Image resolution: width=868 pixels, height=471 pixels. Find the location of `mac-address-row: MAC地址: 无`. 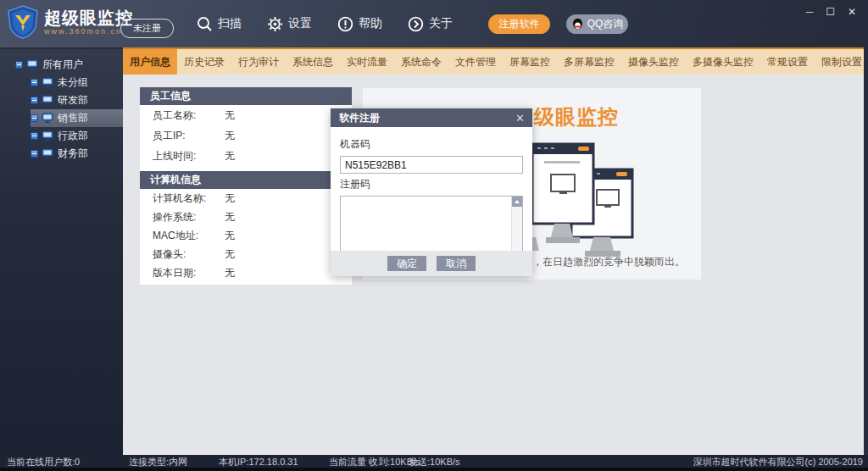

mac-address-row: MAC地址: 无 is located at coordinates (246, 236).